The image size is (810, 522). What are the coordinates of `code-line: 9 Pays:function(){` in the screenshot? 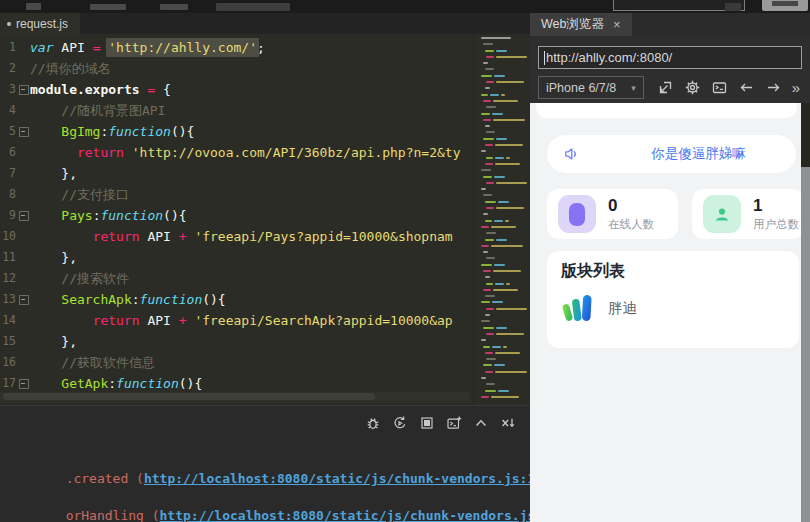 It's located at (265, 216).